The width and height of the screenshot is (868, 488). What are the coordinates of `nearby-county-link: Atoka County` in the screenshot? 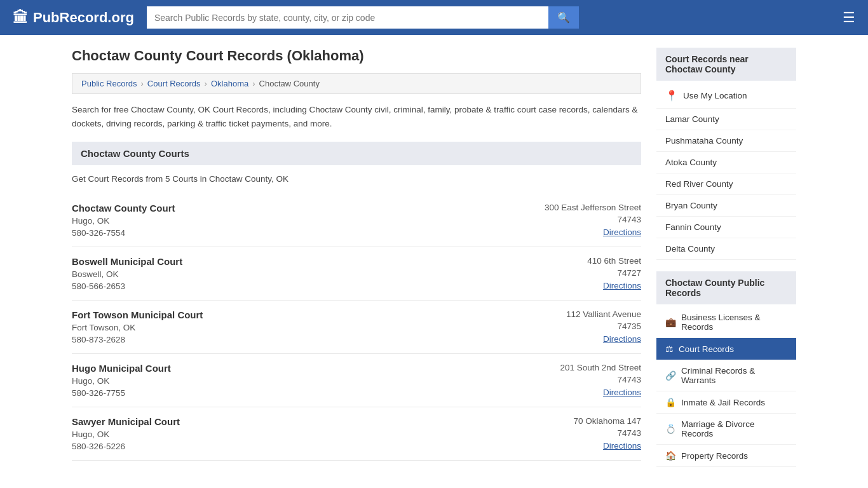 It's located at (726, 163).